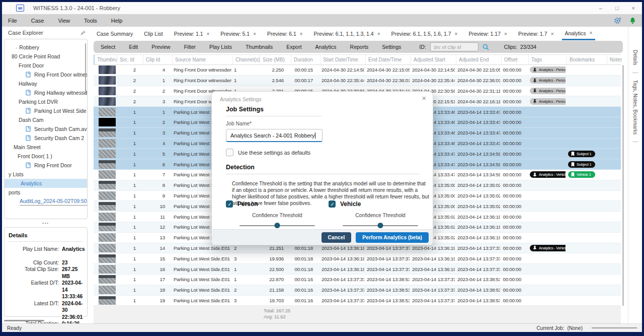 Image resolution: width=644 pixels, height=336 pixels. What do you see at coordinates (274, 136) in the screenshot?
I see `job-name-input: Analytics Search - 24-001 Robbery` at bounding box center [274, 136].